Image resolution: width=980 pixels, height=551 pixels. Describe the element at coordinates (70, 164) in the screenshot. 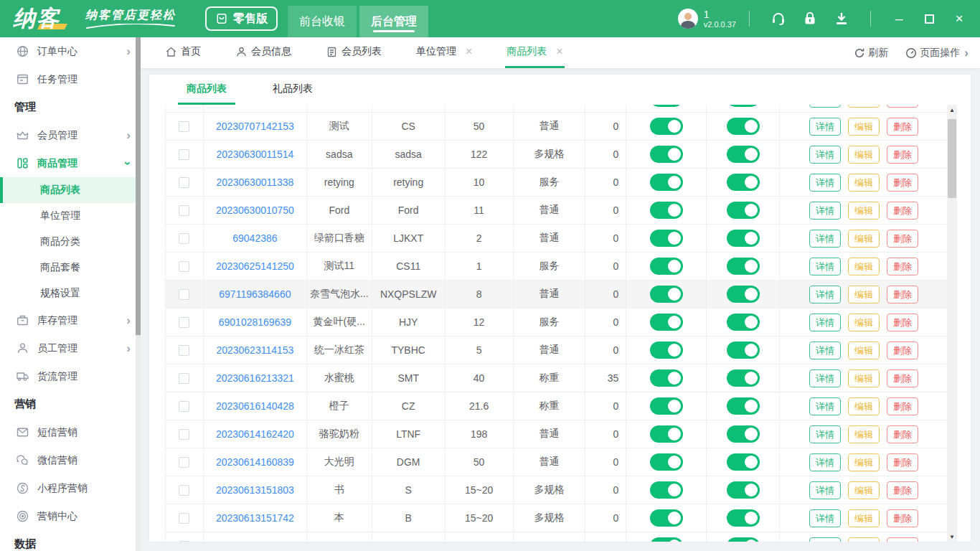

I see `sidebar-item-product-management: 商品管理›` at that location.